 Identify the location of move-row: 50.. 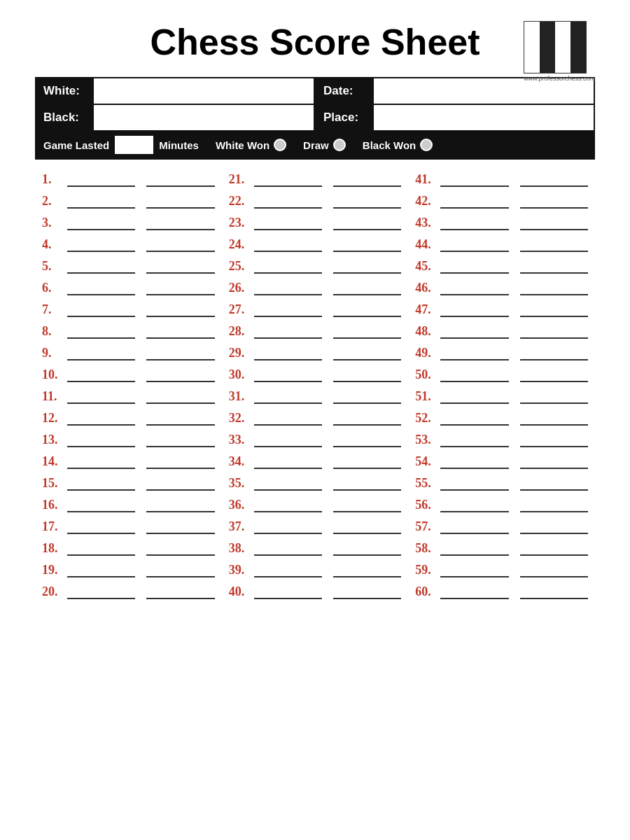
(501, 375).